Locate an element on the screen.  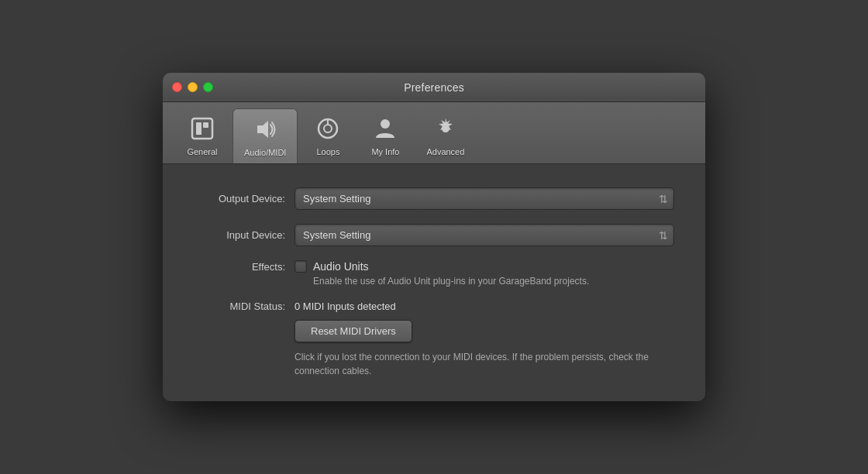
loops-icon is located at coordinates (328, 129).